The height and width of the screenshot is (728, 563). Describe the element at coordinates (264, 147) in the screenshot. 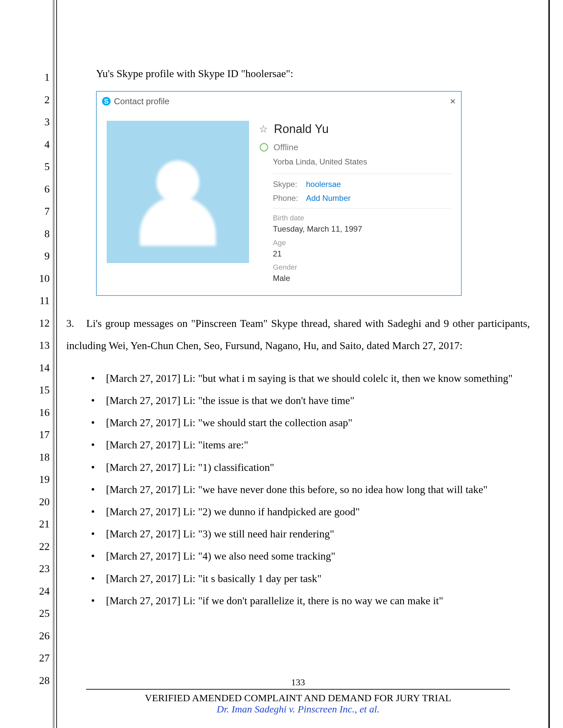

I see `status-indicator-icon` at that location.